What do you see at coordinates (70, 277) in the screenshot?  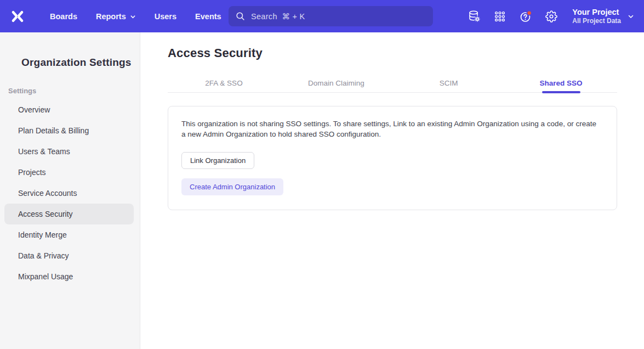 I see `sidebar-item-mixpanel-usage: Mixpanel Usage` at bounding box center [70, 277].